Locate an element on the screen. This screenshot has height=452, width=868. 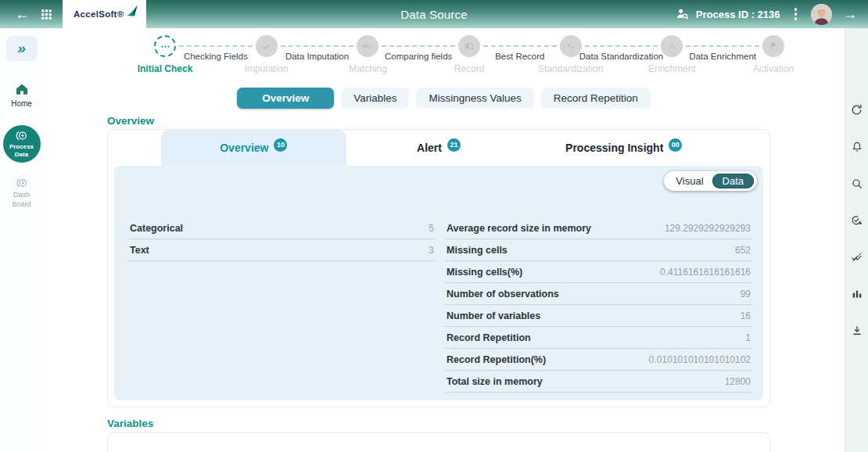
row-value: 1 is located at coordinates (748, 338).